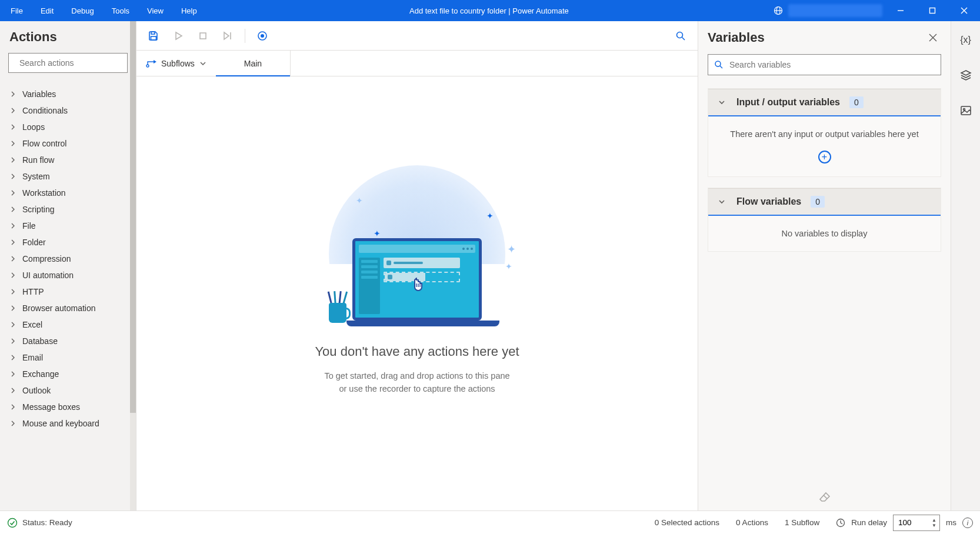 The image size is (980, 534). Describe the element at coordinates (38, 209) in the screenshot. I see `action-category-label: Scripting` at that location.